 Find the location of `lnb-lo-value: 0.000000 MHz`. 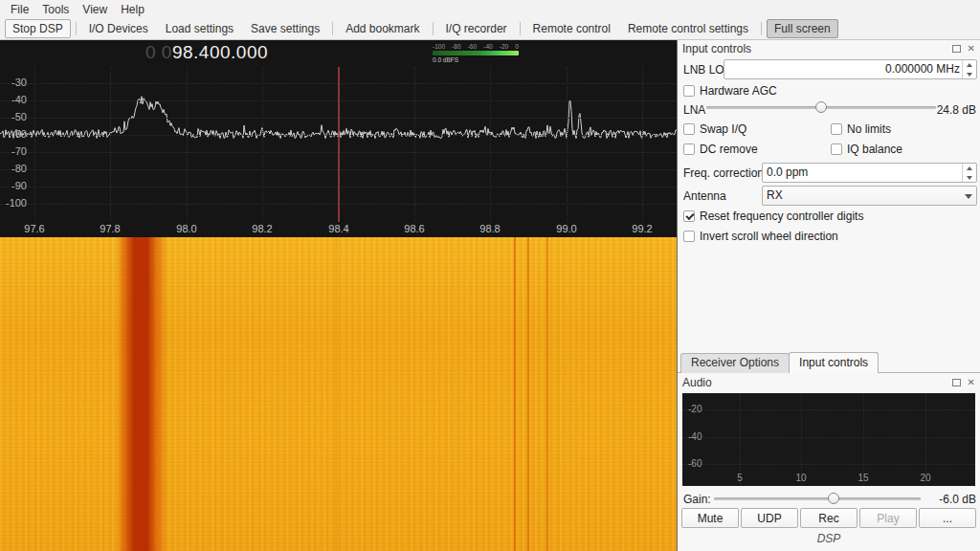

lnb-lo-value: 0.000000 MHz is located at coordinates (844, 69).